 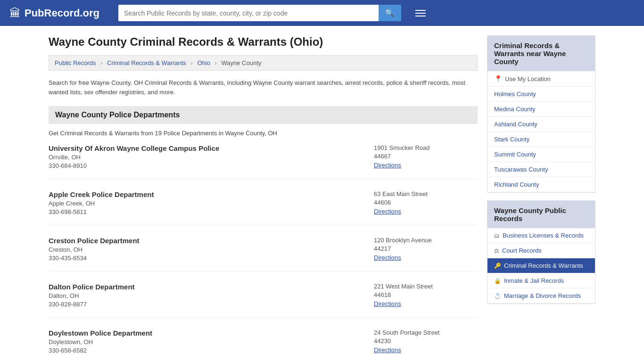 I want to click on sidebar-item-label: Criminal Records & Warrants, so click(x=544, y=266).